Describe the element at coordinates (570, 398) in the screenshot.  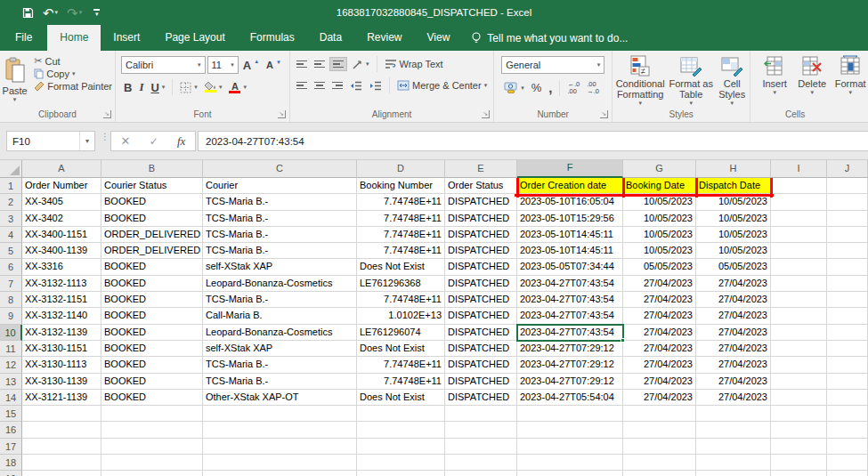
I see `cell-F14: 2023-04-27T05:54:04` at that location.